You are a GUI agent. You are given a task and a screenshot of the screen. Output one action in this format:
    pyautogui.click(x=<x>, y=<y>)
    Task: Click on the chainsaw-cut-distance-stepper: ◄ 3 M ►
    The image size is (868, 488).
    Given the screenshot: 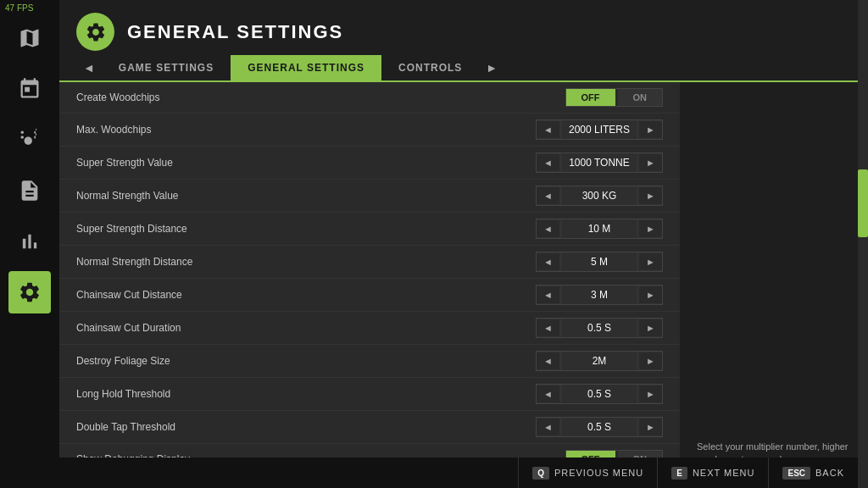 What is the action you would take?
    pyautogui.click(x=599, y=295)
    